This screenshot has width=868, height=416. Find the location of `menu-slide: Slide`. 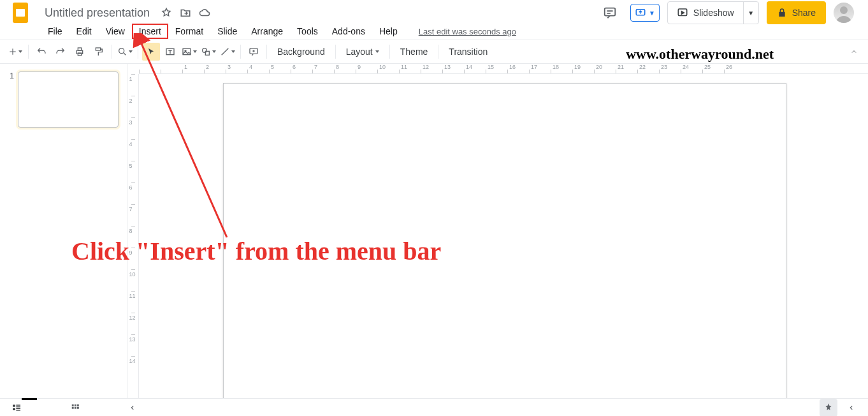

menu-slide: Slide is located at coordinates (227, 31).